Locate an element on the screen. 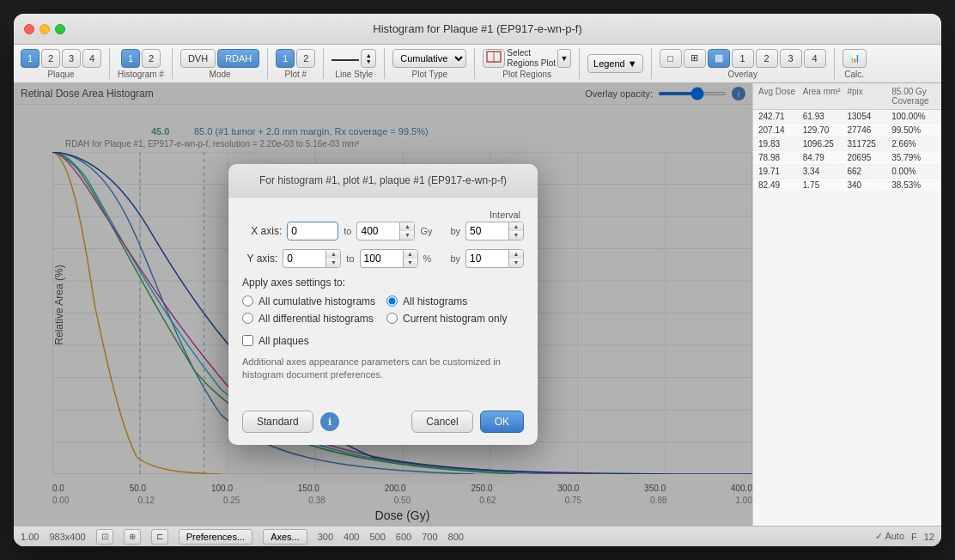 This screenshot has height=560, width=955. table-row: 82.491.7534038.53% is located at coordinates (847, 186).